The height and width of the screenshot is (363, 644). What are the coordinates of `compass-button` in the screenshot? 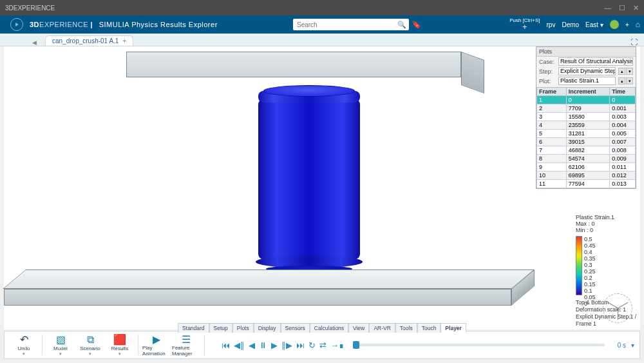 It's located at (17, 25).